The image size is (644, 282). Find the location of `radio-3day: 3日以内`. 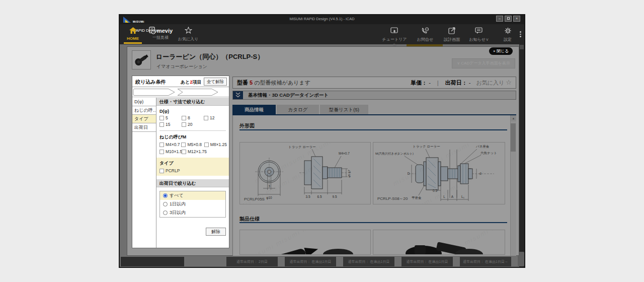

radio-3day: 3日以内 is located at coordinates (193, 213).